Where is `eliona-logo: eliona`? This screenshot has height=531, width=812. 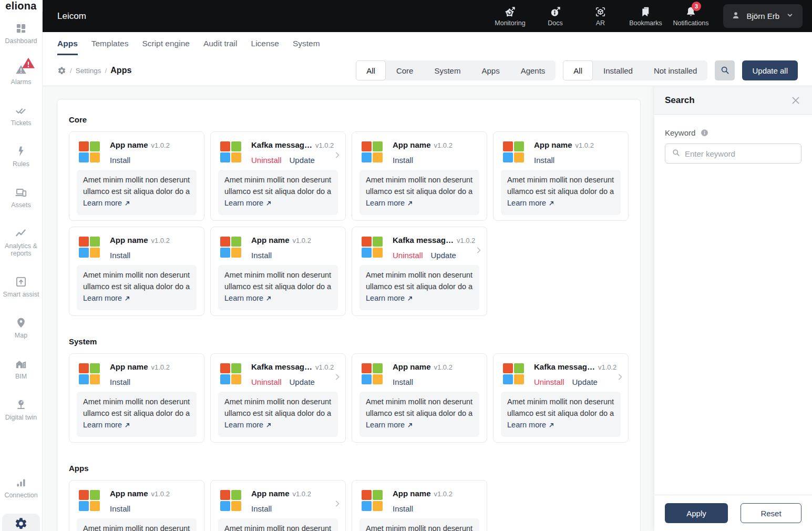 eliona-logo: eliona is located at coordinates (21, 6).